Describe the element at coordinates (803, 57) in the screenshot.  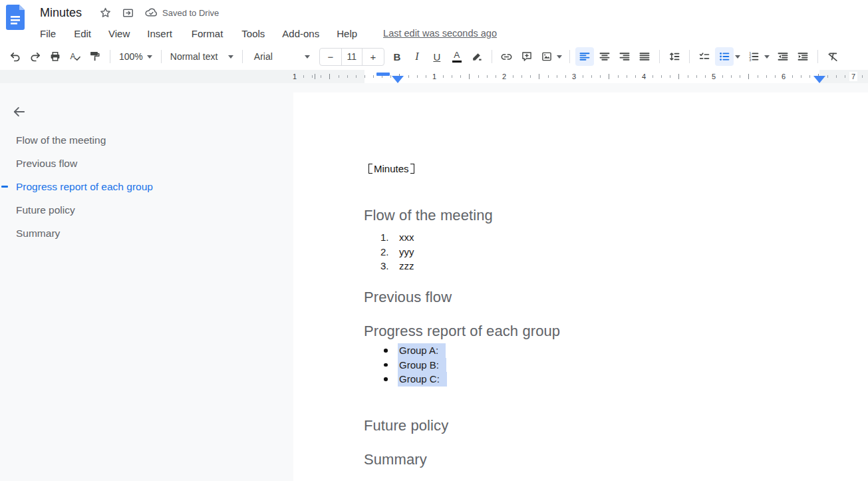
I see `increase-indent-button` at that location.